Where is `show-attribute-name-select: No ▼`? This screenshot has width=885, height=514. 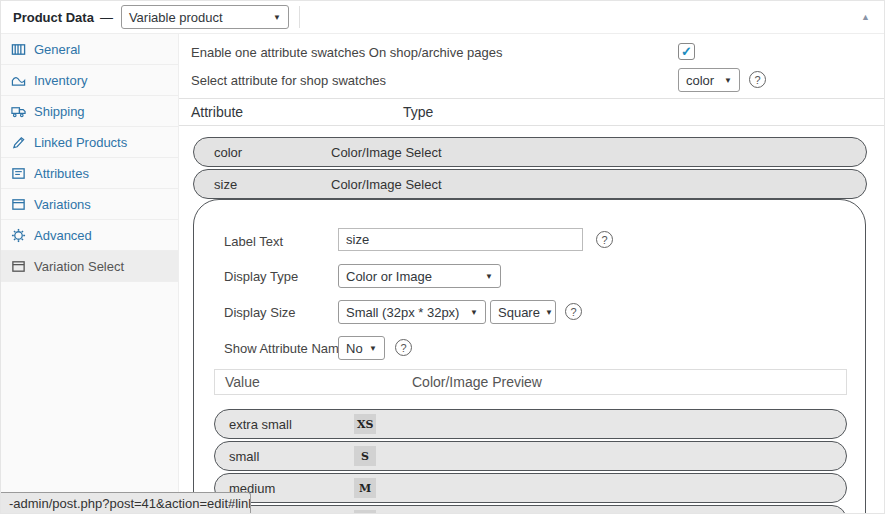
show-attribute-name-select: No ▼ is located at coordinates (362, 348).